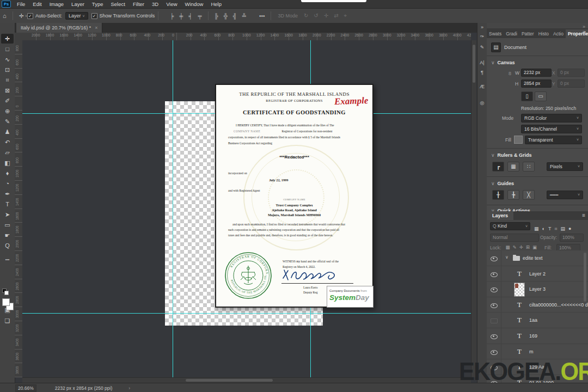 This screenshot has width=588, height=392. I want to click on layer-row: Tm, so click(537, 352).